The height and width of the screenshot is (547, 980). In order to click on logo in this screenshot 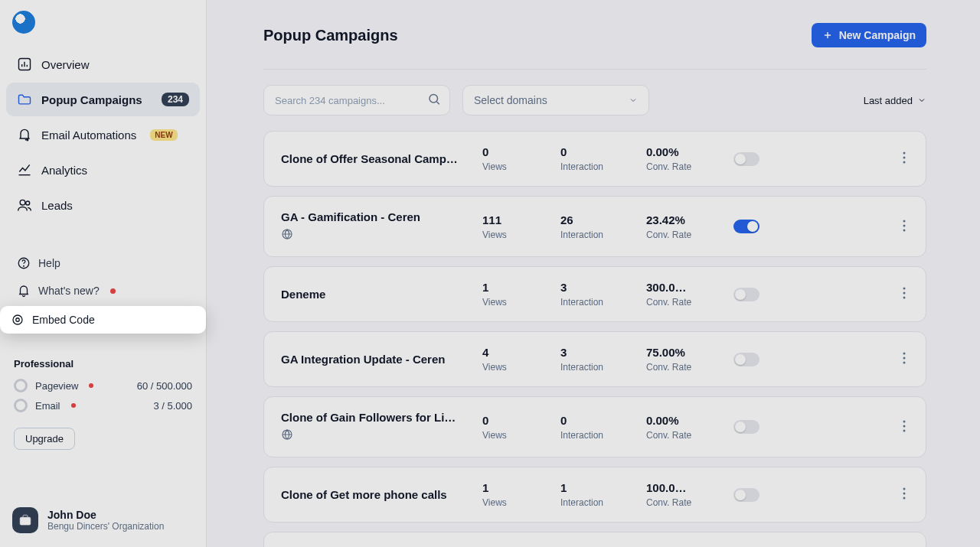, I will do `click(103, 29)`.